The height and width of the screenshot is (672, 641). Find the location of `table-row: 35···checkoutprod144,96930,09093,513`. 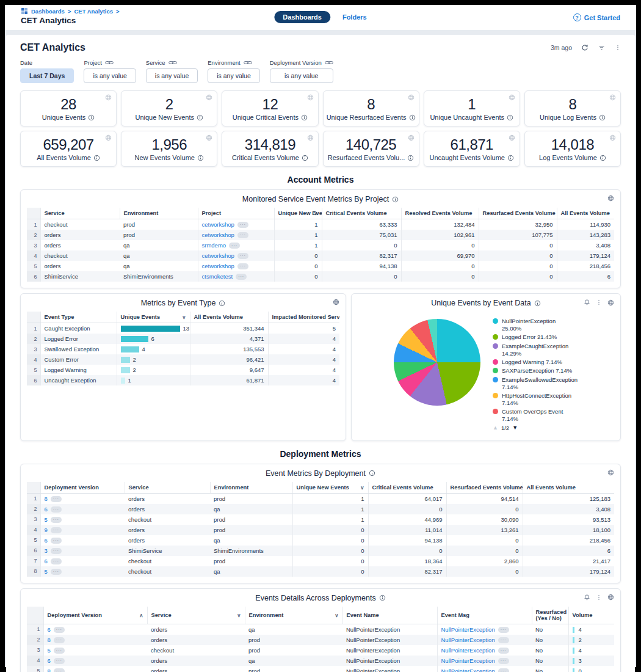

table-row: 35···checkoutprod144,96930,09093,513 is located at coordinates (320, 519).